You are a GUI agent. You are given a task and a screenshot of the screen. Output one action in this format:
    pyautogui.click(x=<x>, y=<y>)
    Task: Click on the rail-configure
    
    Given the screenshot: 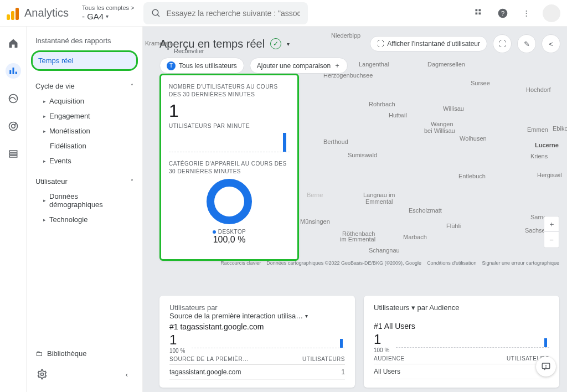 What is the action you would take?
    pyautogui.click(x=13, y=154)
    